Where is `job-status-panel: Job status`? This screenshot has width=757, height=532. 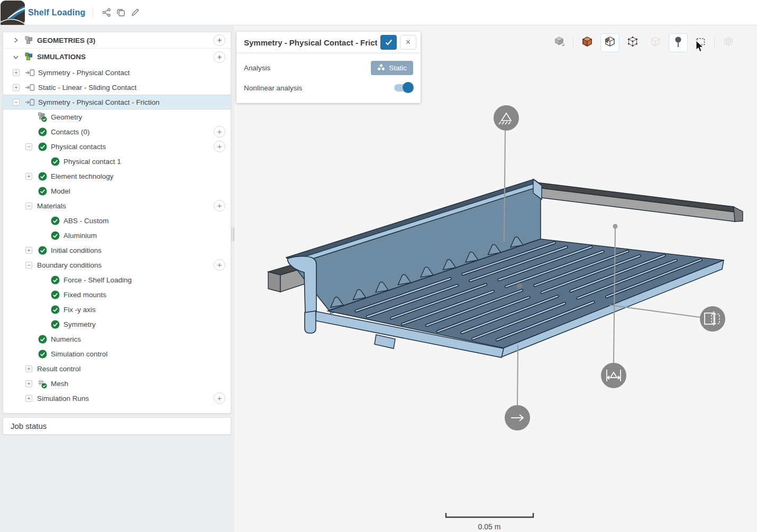 job-status-panel: Job status is located at coordinates (117, 426).